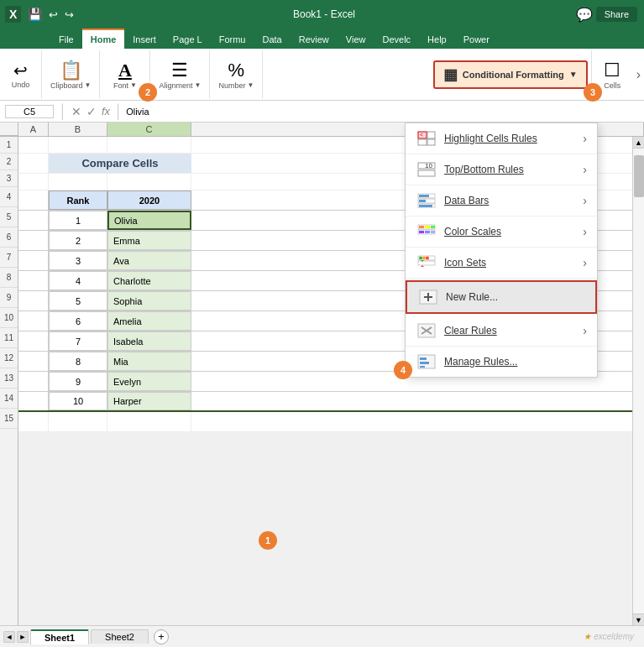 Image resolution: width=644 pixels, height=647 pixels. Describe the element at coordinates (78, 421) in the screenshot. I see `cell-b15` at that location.